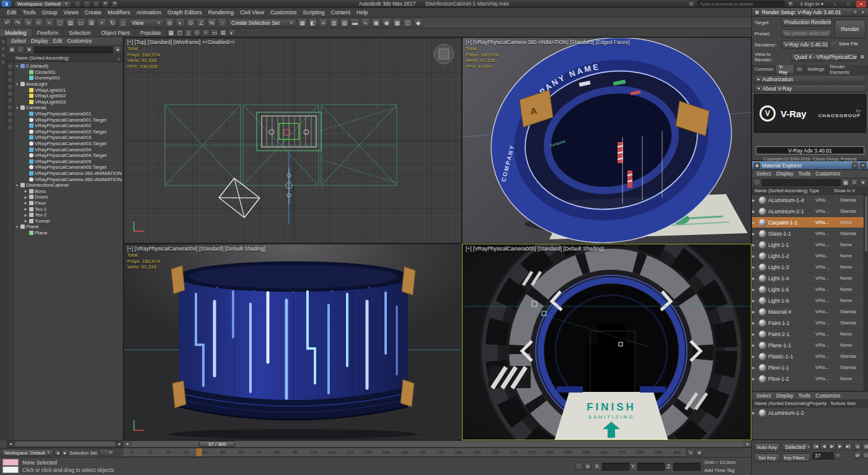 The image size is (868, 475). Describe the element at coordinates (69, 179) in the screenshot. I see `scene-explorer-item: VRayPhysicalCamera-360-ANIMATION.Target` at that location.